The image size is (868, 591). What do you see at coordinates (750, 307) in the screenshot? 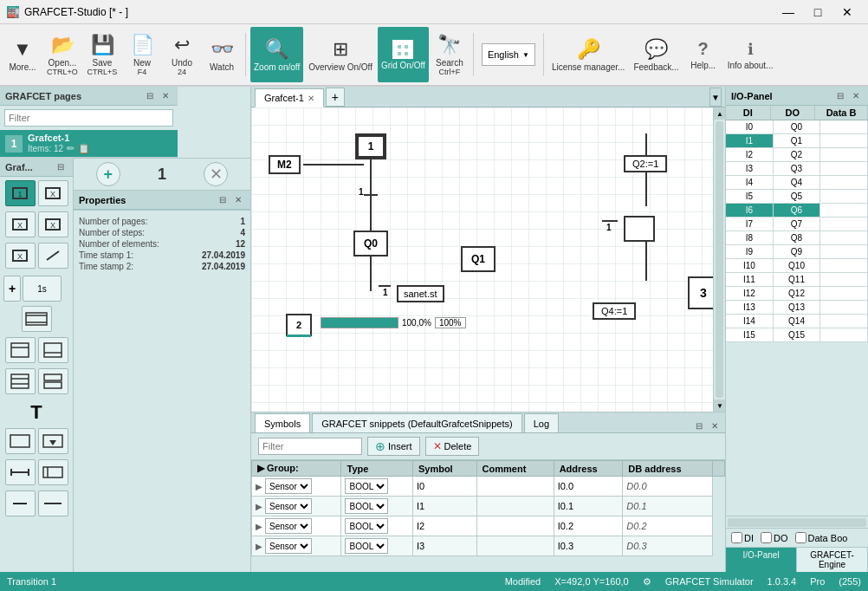
I see `io-i13: I13` at bounding box center [750, 307].